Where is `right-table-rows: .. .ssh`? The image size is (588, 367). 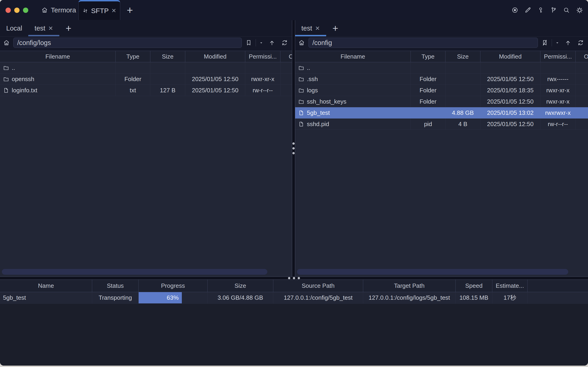 right-table-rows: .. .ssh is located at coordinates (442, 96).